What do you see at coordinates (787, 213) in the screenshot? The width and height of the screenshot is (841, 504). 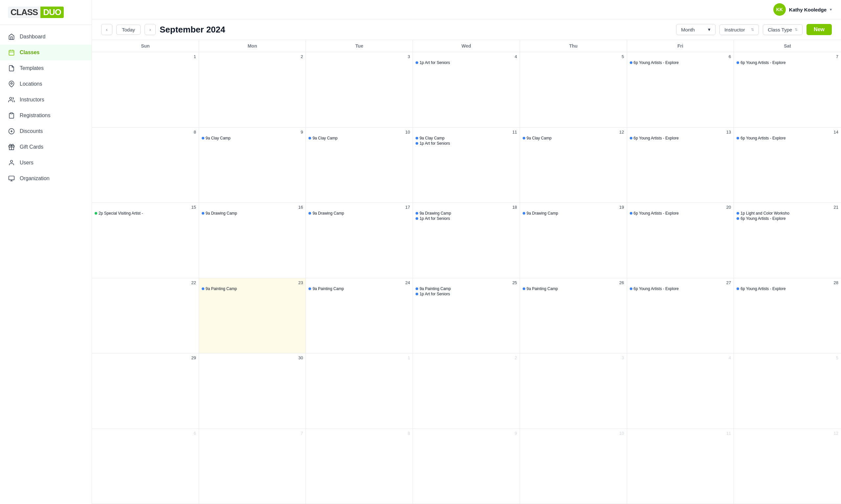 I see `calendar-event: 1p Light and Color Worksho` at bounding box center [787, 213].